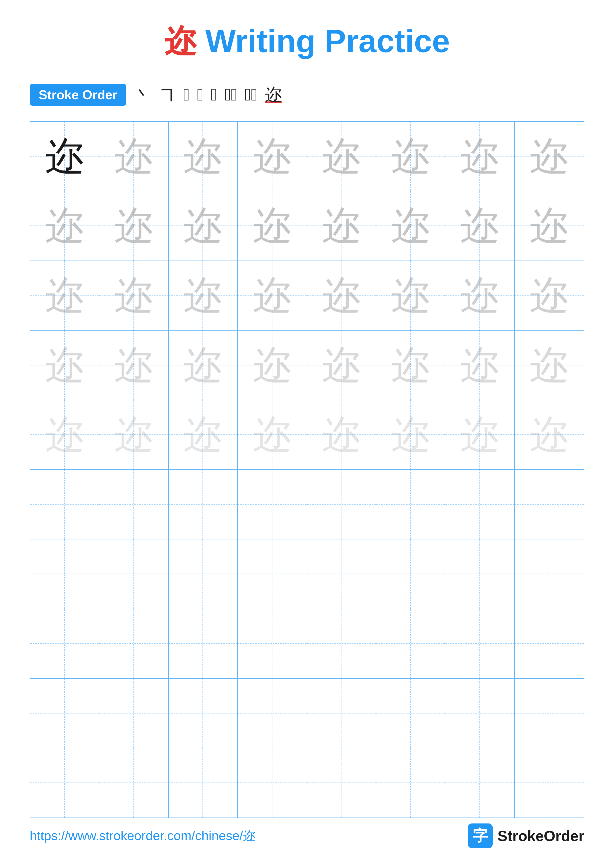 The image size is (614, 868). Describe the element at coordinates (272, 435) in the screenshot. I see `grid-cell-5-4: 迩` at that location.